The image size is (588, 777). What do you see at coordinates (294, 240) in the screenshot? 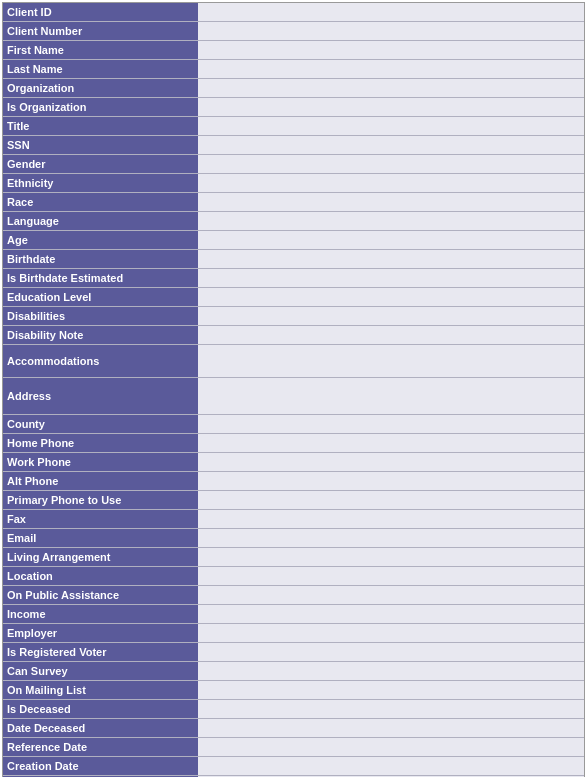
I see `table-row: Age` at bounding box center [294, 240].